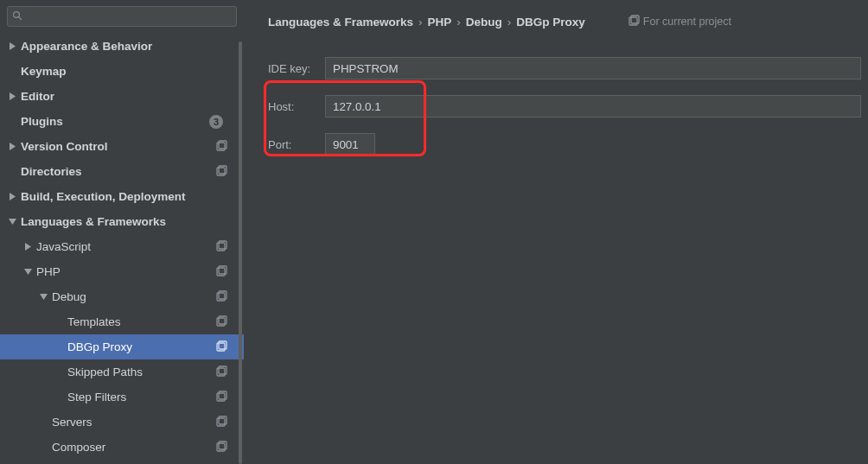 The image size is (868, 464). Describe the element at coordinates (440, 22) in the screenshot. I see `breadcrumb-item: PHP` at that location.